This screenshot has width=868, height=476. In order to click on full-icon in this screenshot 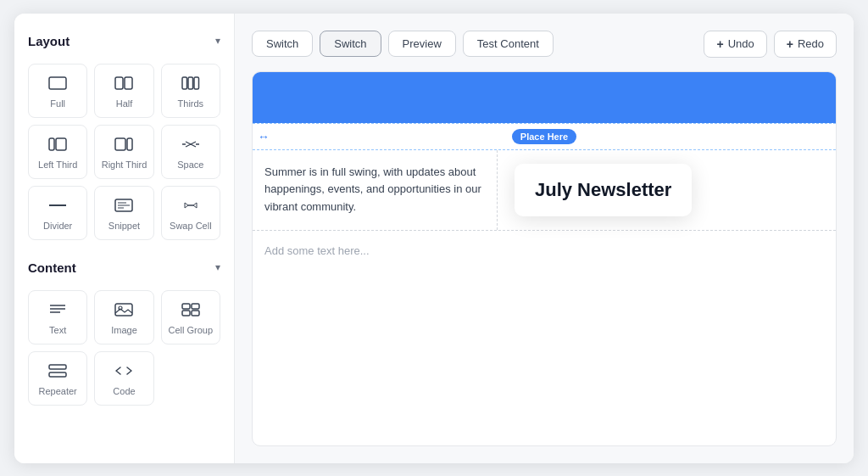, I will do `click(58, 83)`.